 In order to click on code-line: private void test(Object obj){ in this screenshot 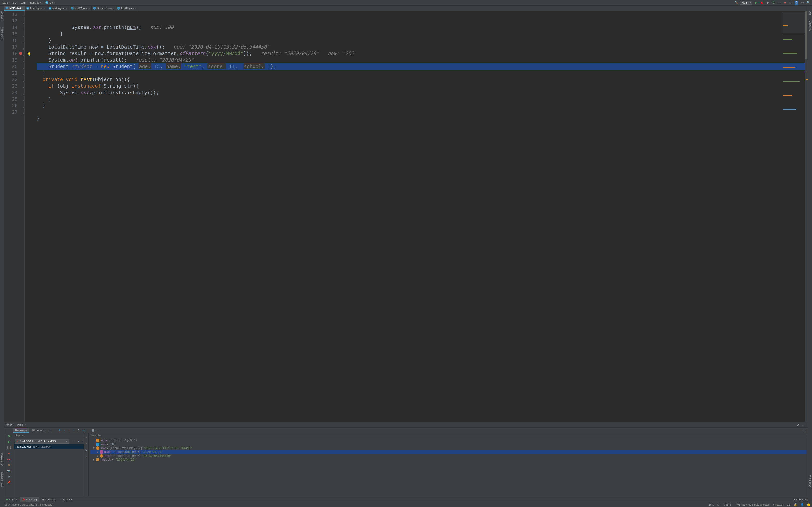, I will do `click(422, 80)`.